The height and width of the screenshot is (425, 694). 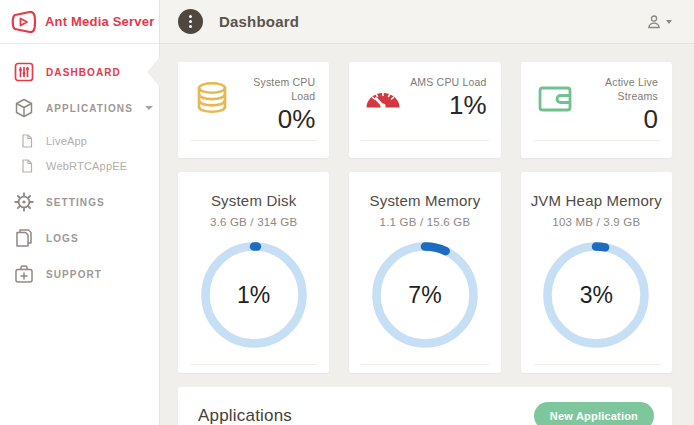 I want to click on sidebar-item-label: APPLICATIONS, so click(x=90, y=108).